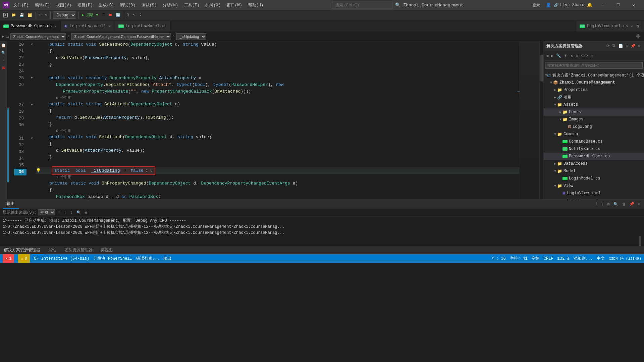 Image resolution: width=644 pixels, height=362 pixels. I want to click on vertical-scrollbar, so click(541, 120).